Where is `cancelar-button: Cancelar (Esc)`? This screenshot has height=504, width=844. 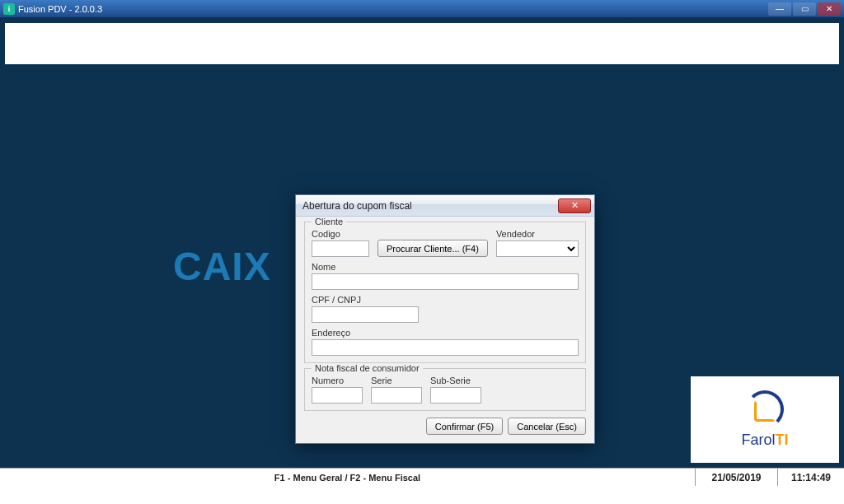 cancelar-button: Cancelar (Esc) is located at coordinates (547, 427).